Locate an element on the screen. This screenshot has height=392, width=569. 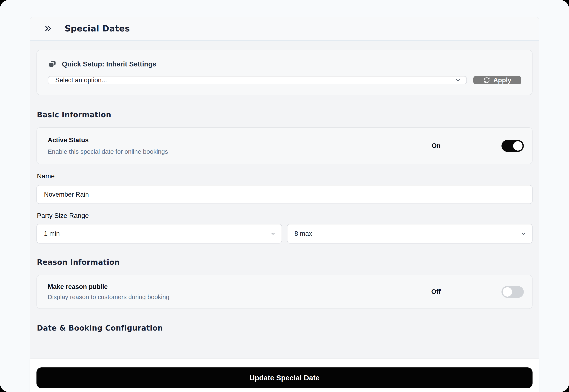
make-reason-public-title: Make reason public is located at coordinates (109, 287).